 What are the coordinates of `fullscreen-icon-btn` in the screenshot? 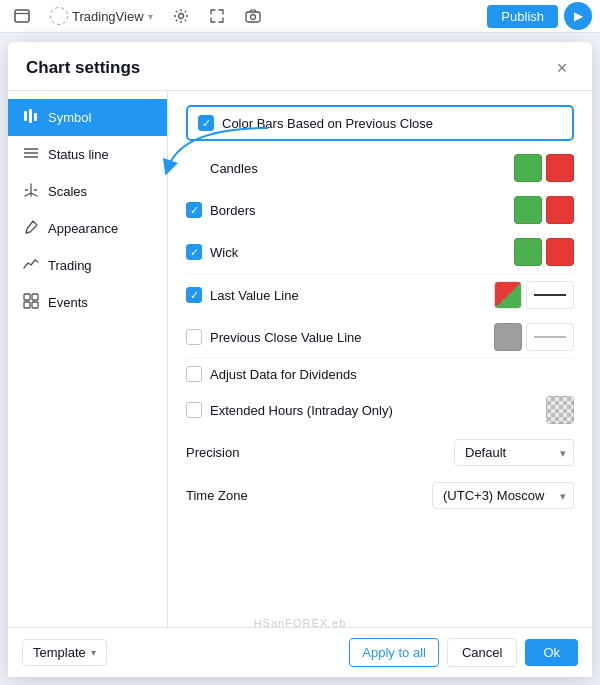 It's located at (217, 16).